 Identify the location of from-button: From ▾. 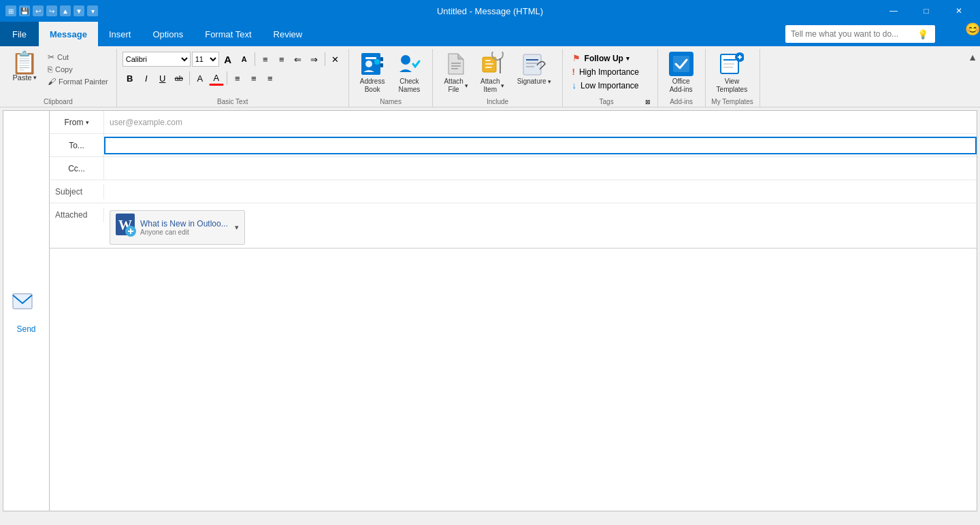
(77, 122).